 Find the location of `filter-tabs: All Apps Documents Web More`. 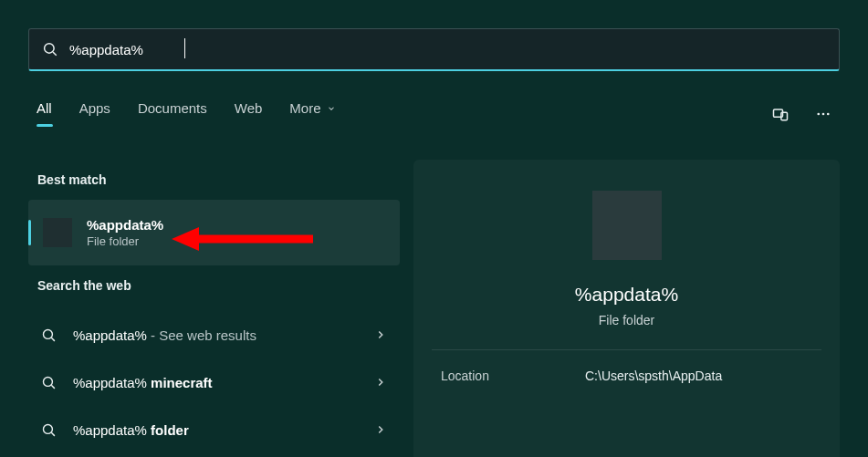

filter-tabs: All Apps Documents Web More is located at coordinates (434, 113).